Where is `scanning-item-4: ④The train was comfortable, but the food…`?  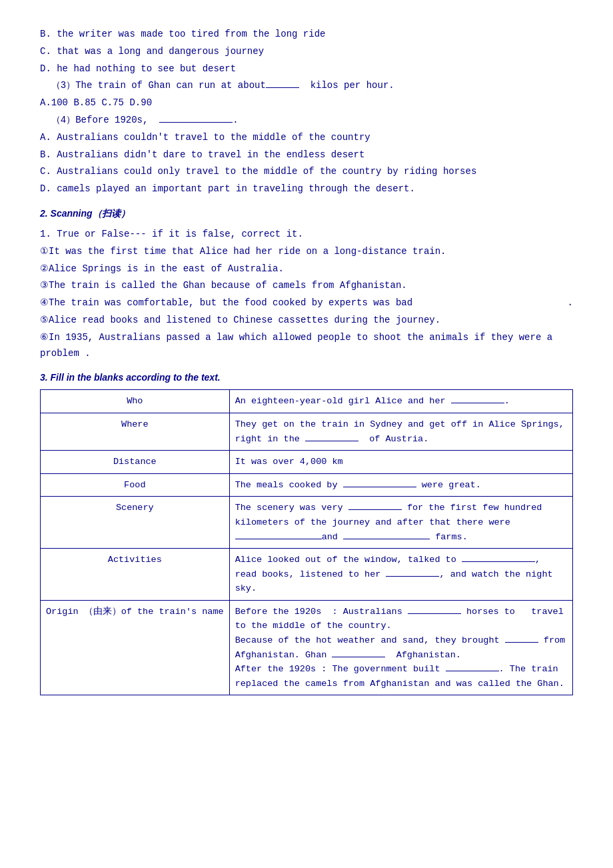 scanning-item-4: ④The train was comfortable, but the food… is located at coordinates (306, 303).